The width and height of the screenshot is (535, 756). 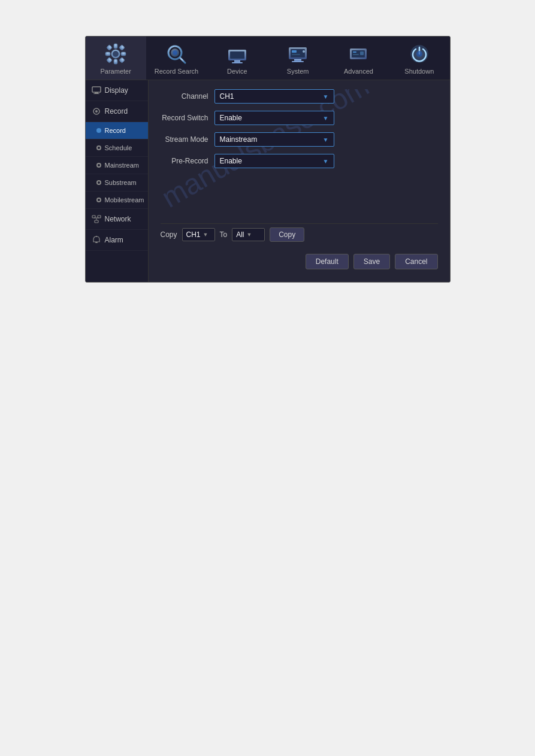 What do you see at coordinates (287, 235) in the screenshot?
I see `copy-button: Copy` at bounding box center [287, 235].